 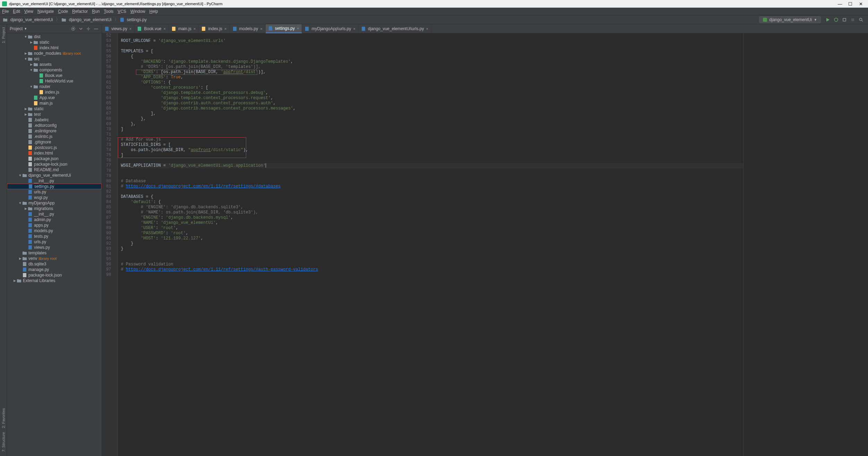 What do you see at coordinates (836, 20) in the screenshot?
I see `debug-button` at bounding box center [836, 20].